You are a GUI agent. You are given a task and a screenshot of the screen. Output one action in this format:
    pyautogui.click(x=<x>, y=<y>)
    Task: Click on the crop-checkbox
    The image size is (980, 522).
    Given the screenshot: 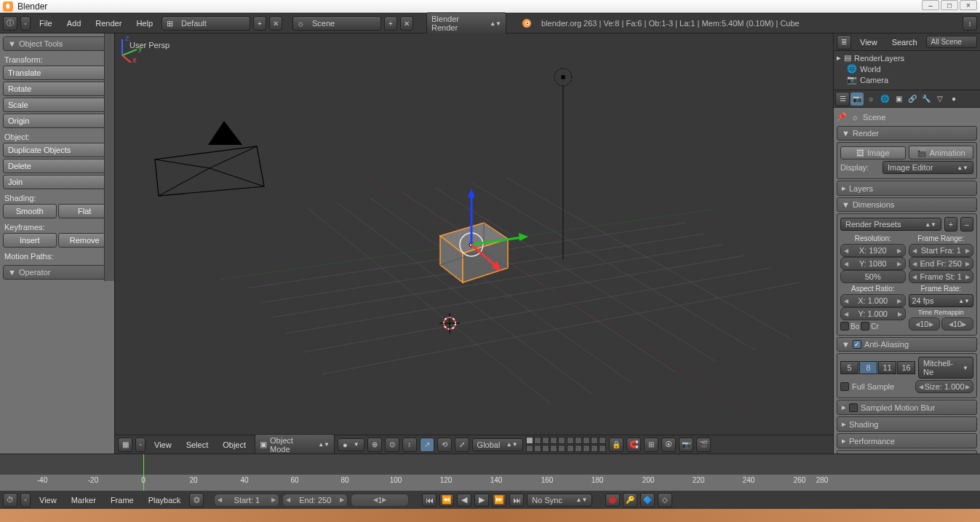 What is the action you would take?
    pyautogui.click(x=865, y=326)
    